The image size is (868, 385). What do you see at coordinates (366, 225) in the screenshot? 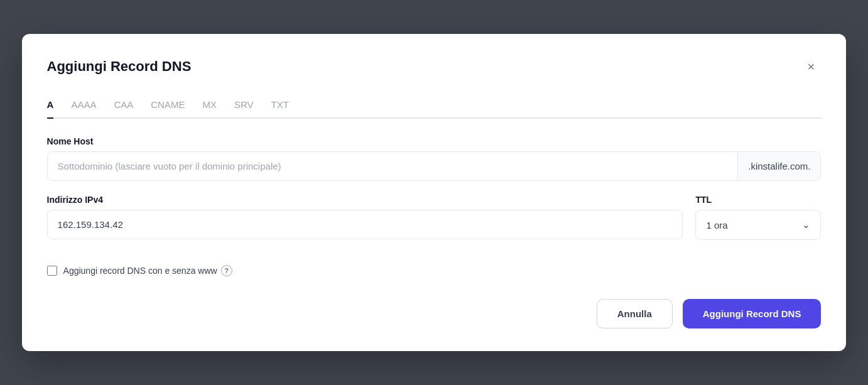
I see `ipv4-input` at bounding box center [366, 225].